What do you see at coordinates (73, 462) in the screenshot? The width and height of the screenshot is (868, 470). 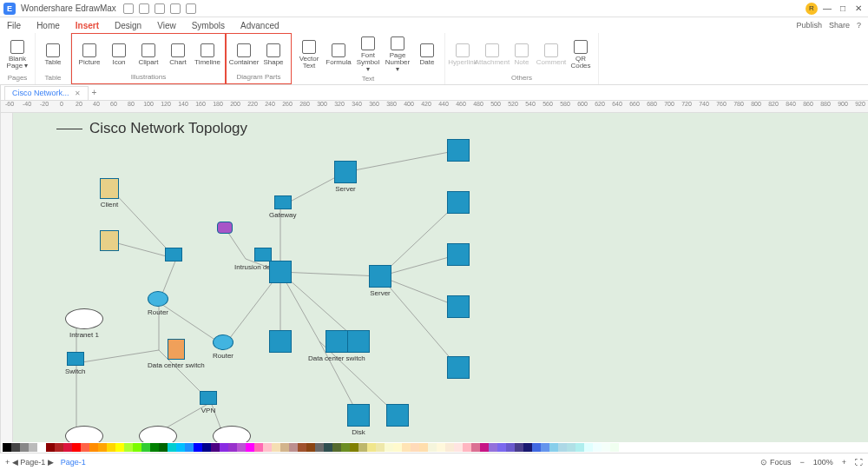 I see `page-label: Page-1` at bounding box center [73, 462].